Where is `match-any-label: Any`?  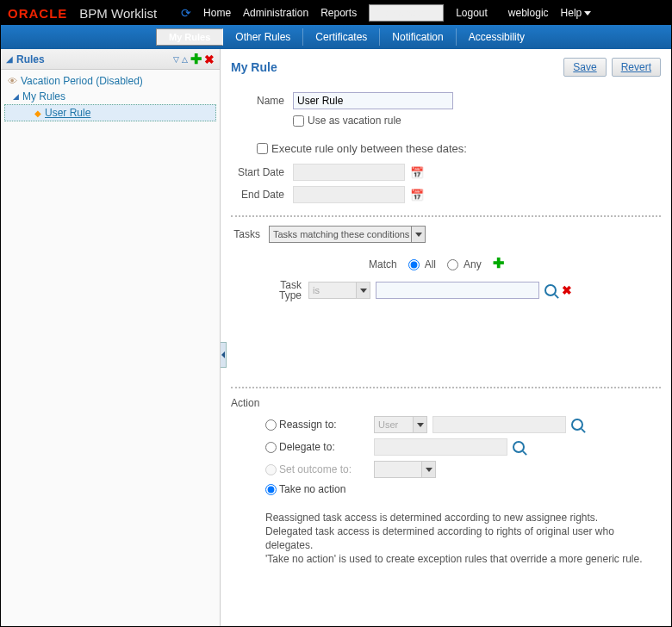 match-any-label: Any is located at coordinates (472, 264).